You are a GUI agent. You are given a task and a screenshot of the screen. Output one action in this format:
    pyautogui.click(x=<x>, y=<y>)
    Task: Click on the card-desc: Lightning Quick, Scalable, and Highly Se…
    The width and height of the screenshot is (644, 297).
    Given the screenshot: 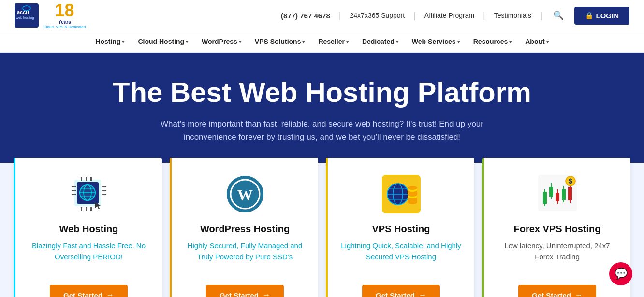 What is the action you would take?
    pyautogui.click(x=401, y=257)
    